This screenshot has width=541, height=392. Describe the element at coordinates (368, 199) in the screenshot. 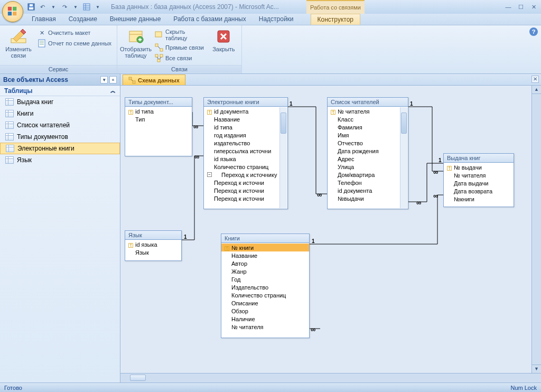

I see `field-row: №выдачи` at that location.